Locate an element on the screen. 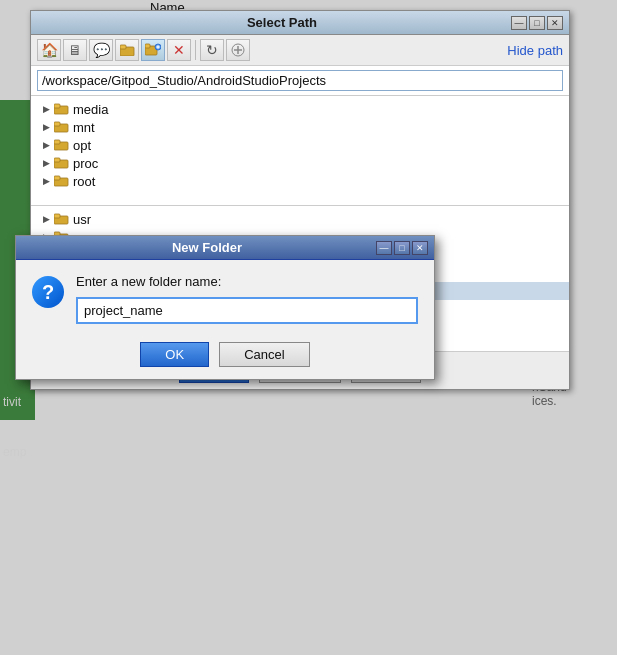 The height and width of the screenshot is (655, 617). tree-label-opt: opt is located at coordinates (82, 146).